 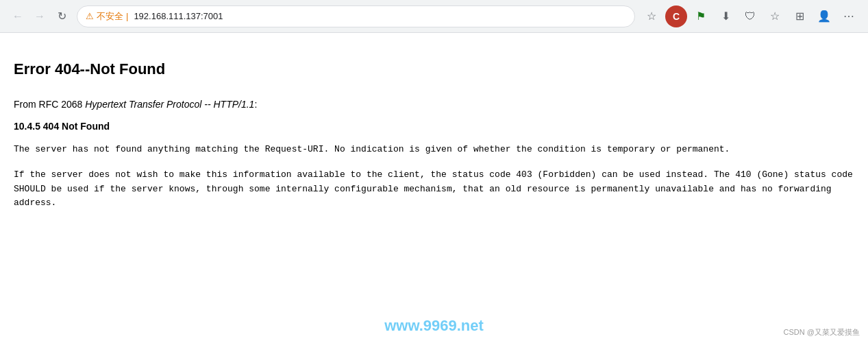 I want to click on nav-buttons: ← → ↻, so click(x=40, y=16).